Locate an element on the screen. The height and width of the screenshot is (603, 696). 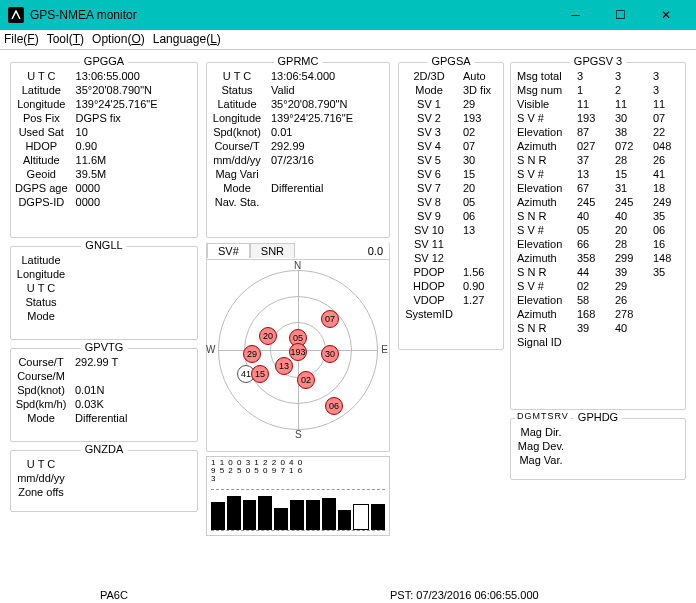
row-value: 0.01N is located at coordinates (134, 390).